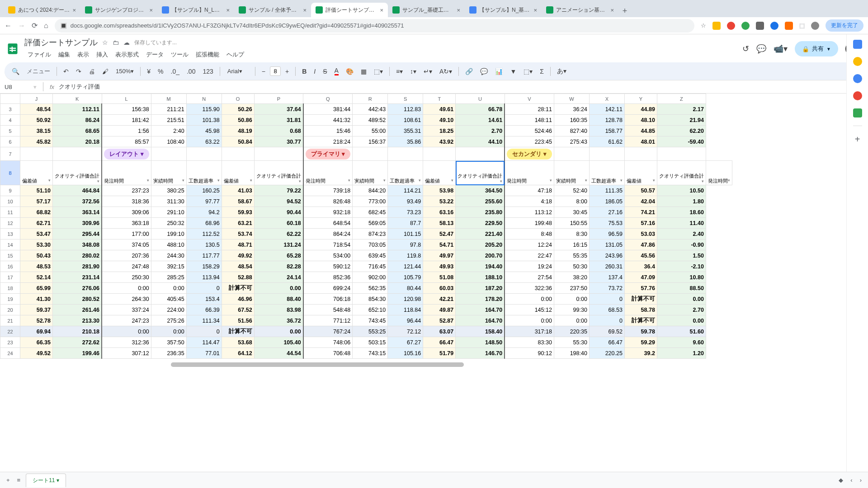  I want to click on cell: 243.96, so click(607, 256).